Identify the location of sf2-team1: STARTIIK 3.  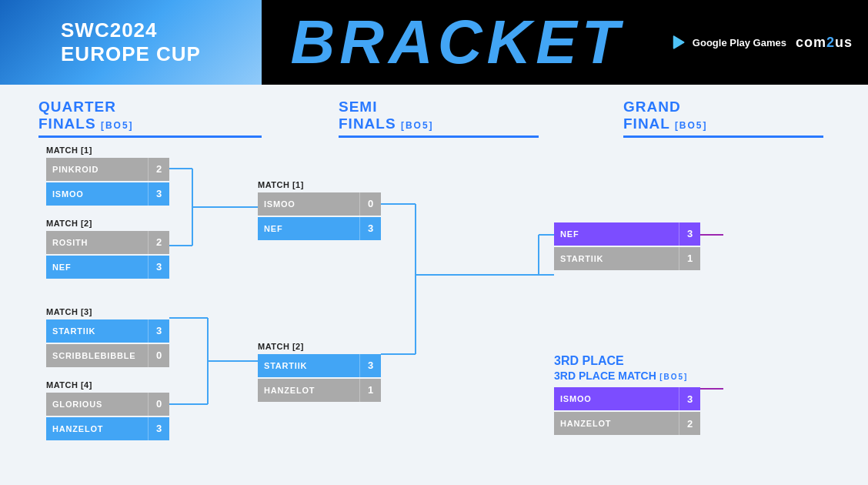
(319, 366).